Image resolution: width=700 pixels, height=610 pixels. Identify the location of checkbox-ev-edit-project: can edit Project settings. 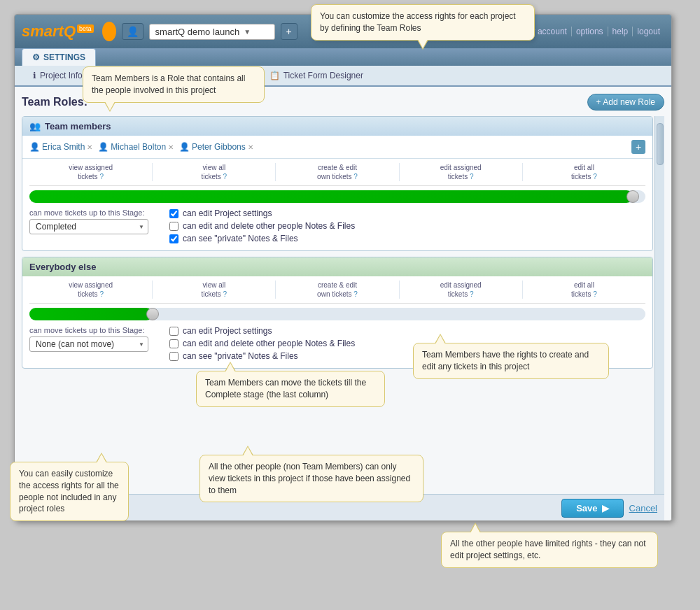
(407, 331).